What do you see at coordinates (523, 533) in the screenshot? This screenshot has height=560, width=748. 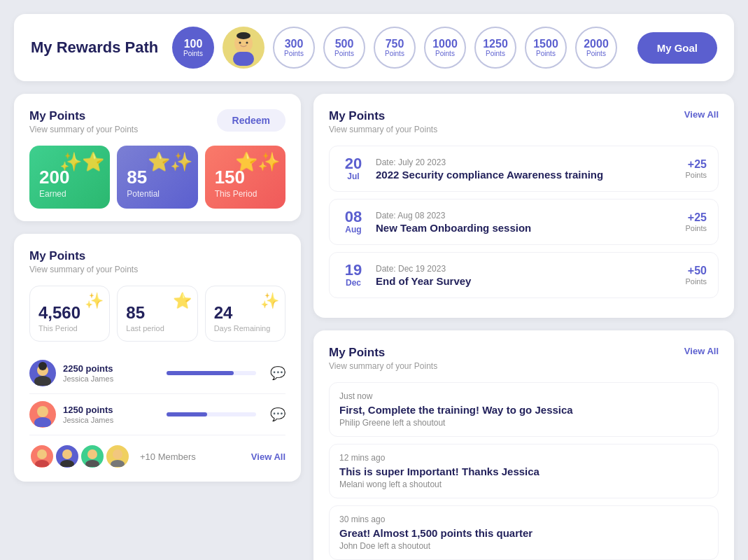 I see `shoutout-item-2: 30 mins ago Great! Almost 1,500 points t…` at bounding box center [523, 533].